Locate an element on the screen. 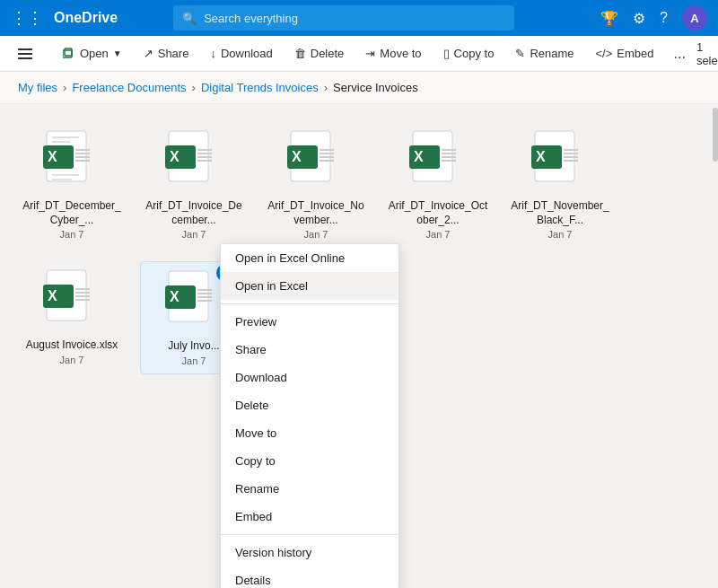 This screenshot has width=718, height=588. scrollbar-thumb is located at coordinates (715, 135).